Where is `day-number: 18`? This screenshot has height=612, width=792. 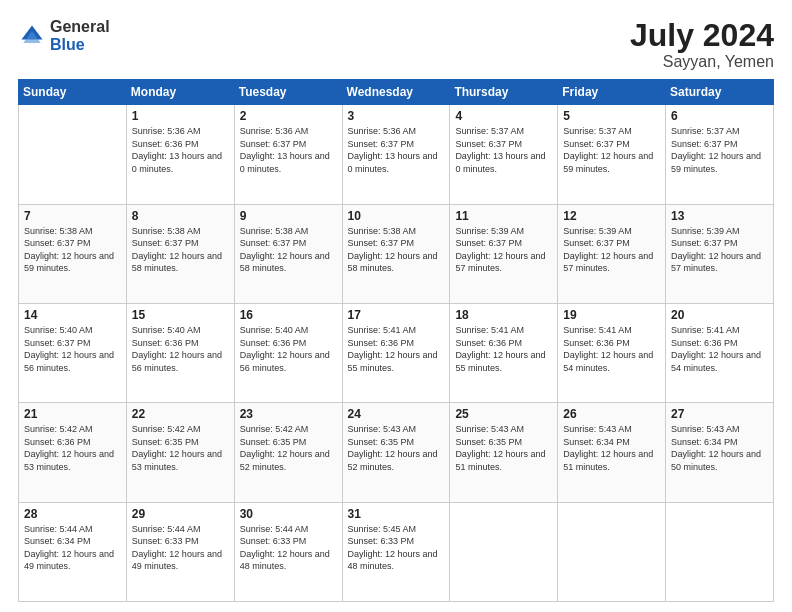 day-number: 18 is located at coordinates (504, 315).